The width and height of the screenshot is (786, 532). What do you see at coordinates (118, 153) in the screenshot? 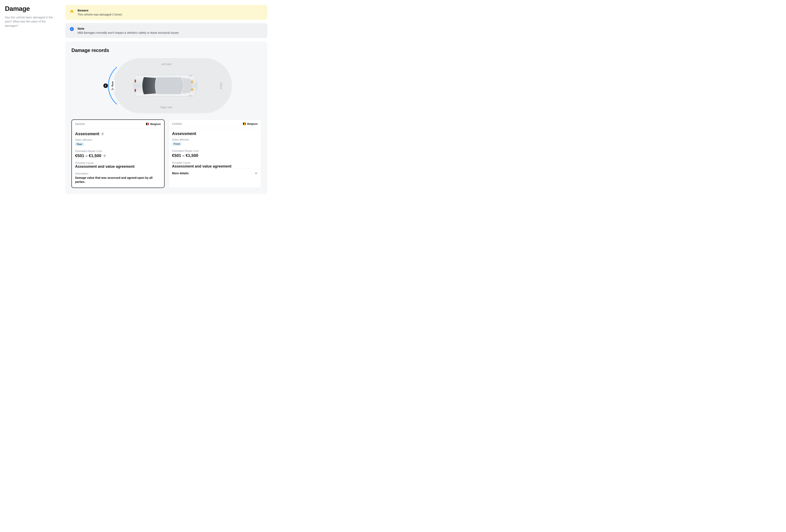
I see `damage-record-card: 03/2015BelgiumAssessment?Sides affectedR…` at bounding box center [118, 153].